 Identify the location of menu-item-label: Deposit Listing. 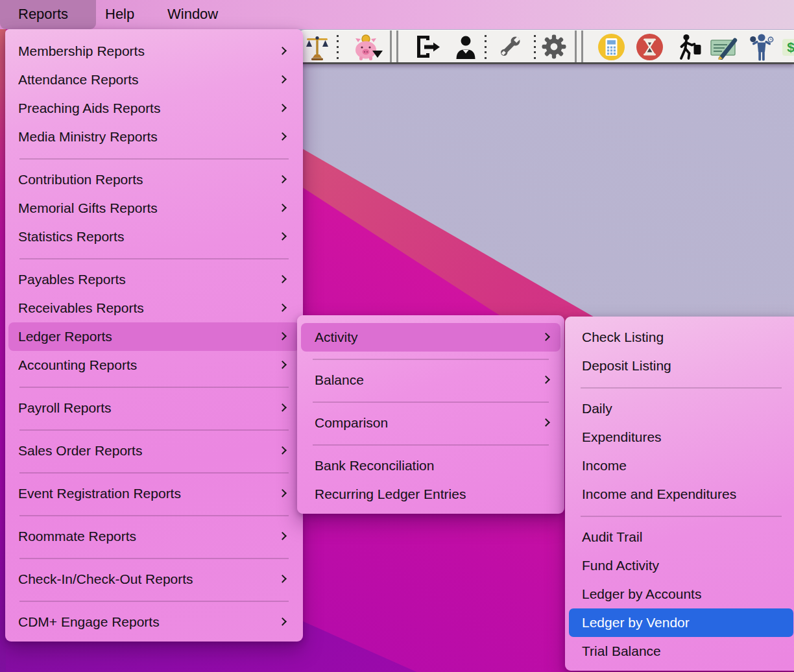
(627, 366).